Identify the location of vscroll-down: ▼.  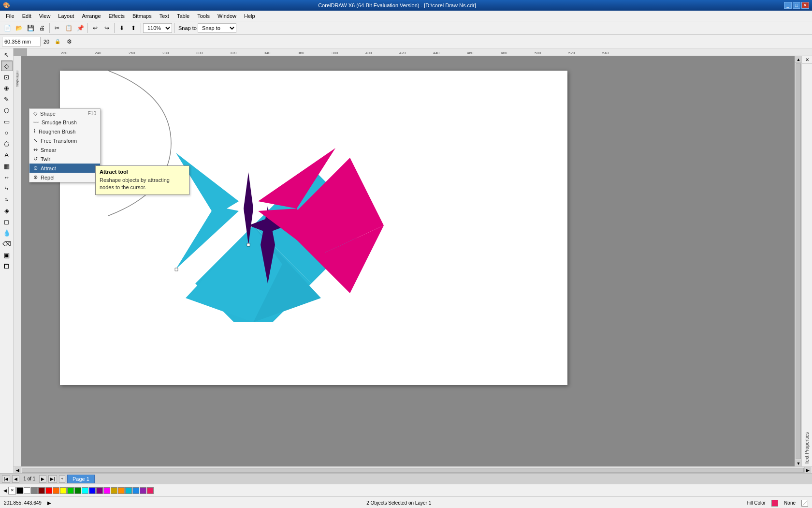
(798, 463).